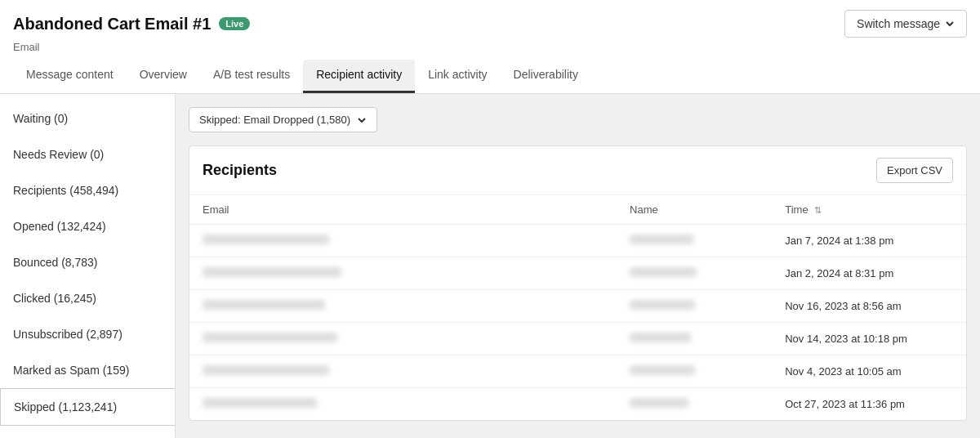  What do you see at coordinates (252, 77) in the screenshot?
I see `tab-ab-test-results: A/B test results` at bounding box center [252, 77].